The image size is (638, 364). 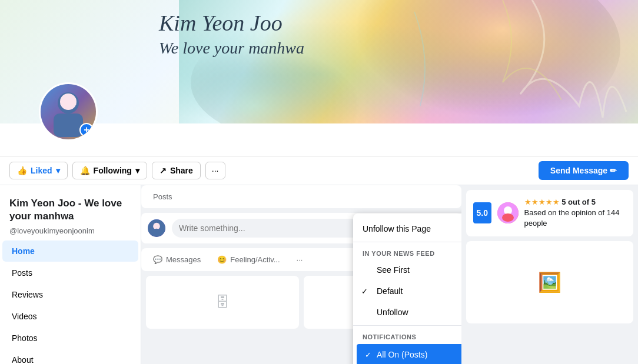 I want to click on sidebar-item-about: About, so click(x=71, y=356).